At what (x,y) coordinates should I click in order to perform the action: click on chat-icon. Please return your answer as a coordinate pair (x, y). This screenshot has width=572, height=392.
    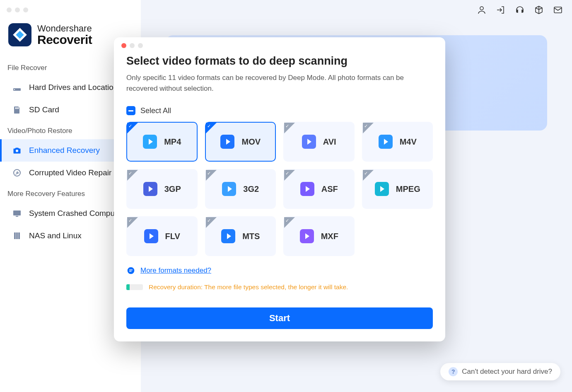
    Looking at the image, I should click on (131, 271).